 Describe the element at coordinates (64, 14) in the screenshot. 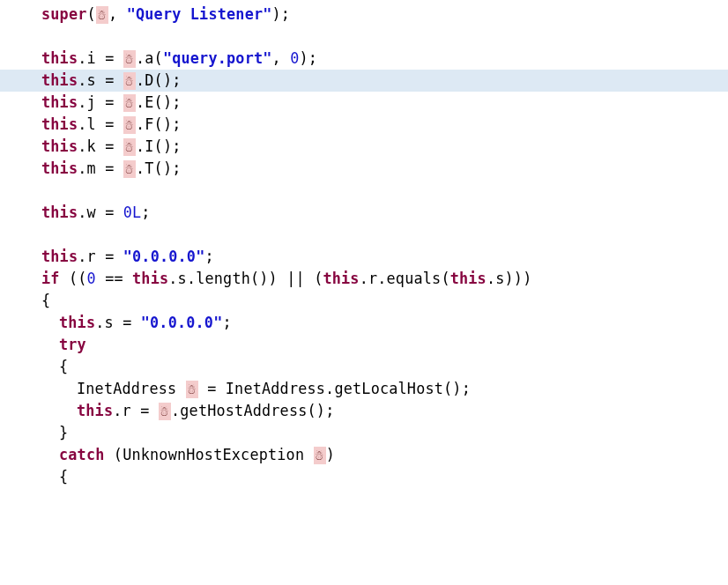

I see `keyword: super` at that location.